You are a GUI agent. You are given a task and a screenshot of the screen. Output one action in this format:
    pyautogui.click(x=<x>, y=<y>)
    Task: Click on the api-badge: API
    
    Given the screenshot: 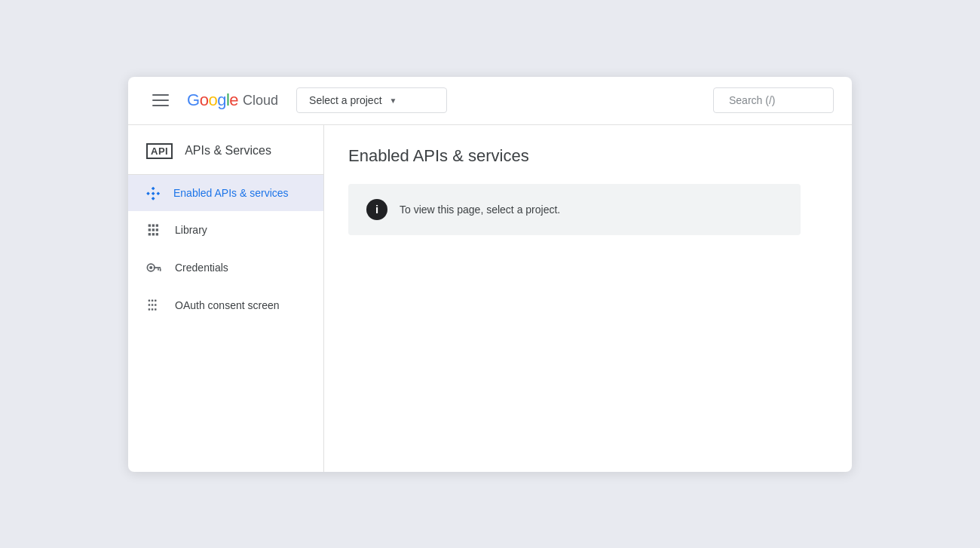 What is the action you would take?
    pyautogui.click(x=160, y=151)
    